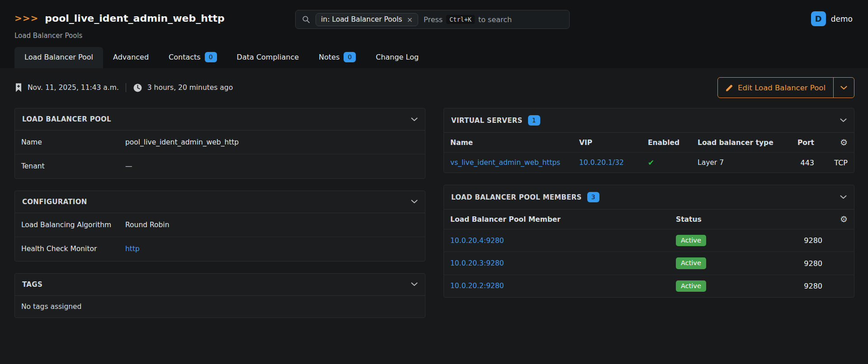 This screenshot has height=364, width=868. Describe the element at coordinates (147, 225) in the screenshot. I see `field-value: Round Robin` at that location.